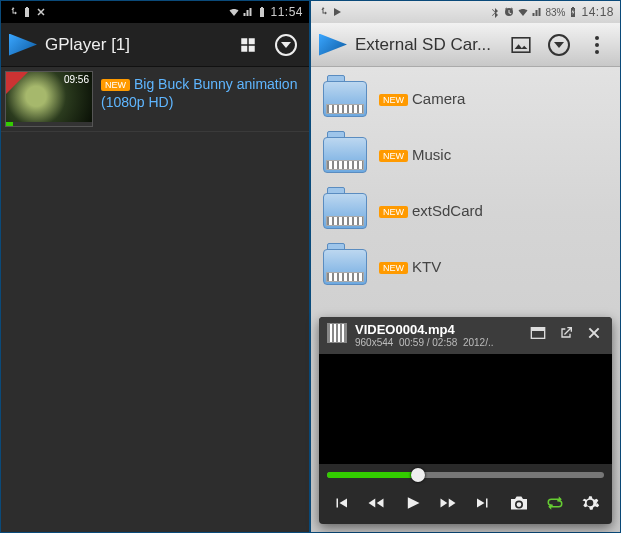 The image size is (621, 533). Describe the element at coordinates (594, 333) in the screenshot. I see `close-button` at that location.